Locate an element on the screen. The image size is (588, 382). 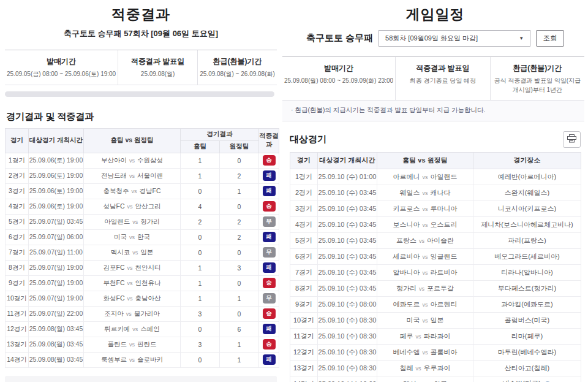
home-score-cell: 1 is located at coordinates (200, 267).